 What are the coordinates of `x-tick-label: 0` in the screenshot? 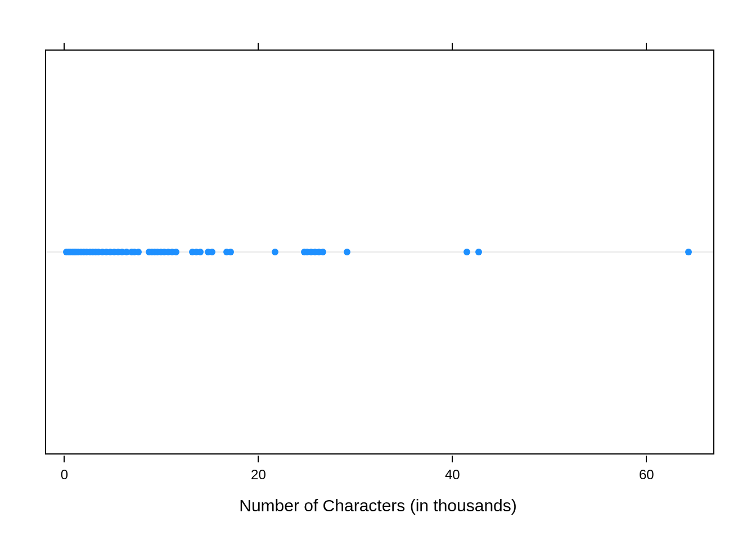 It's located at (64, 475).